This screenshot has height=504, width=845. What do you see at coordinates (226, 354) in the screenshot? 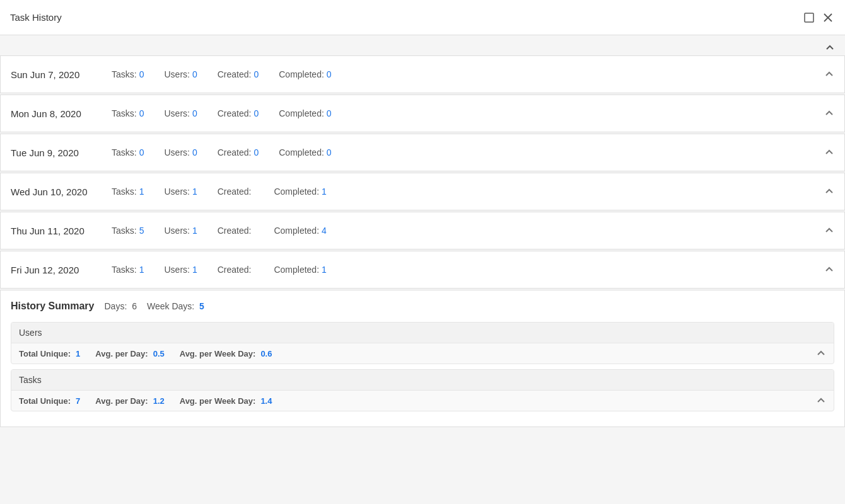
I see `avg-per-week-day-stat: Avg. per Week Day: 0.6` at bounding box center [226, 354].